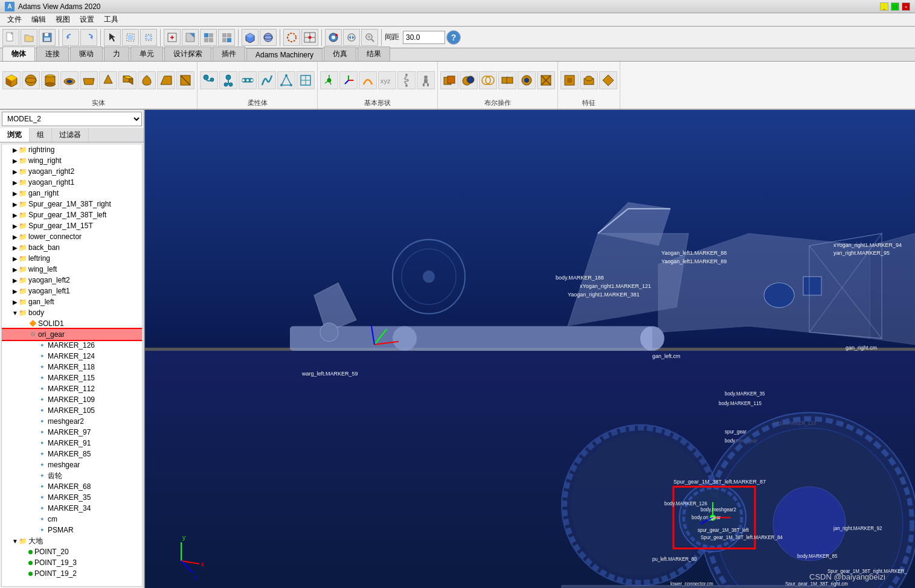 This screenshot has width=915, height=588. I want to click on feat2-icon, so click(589, 80).